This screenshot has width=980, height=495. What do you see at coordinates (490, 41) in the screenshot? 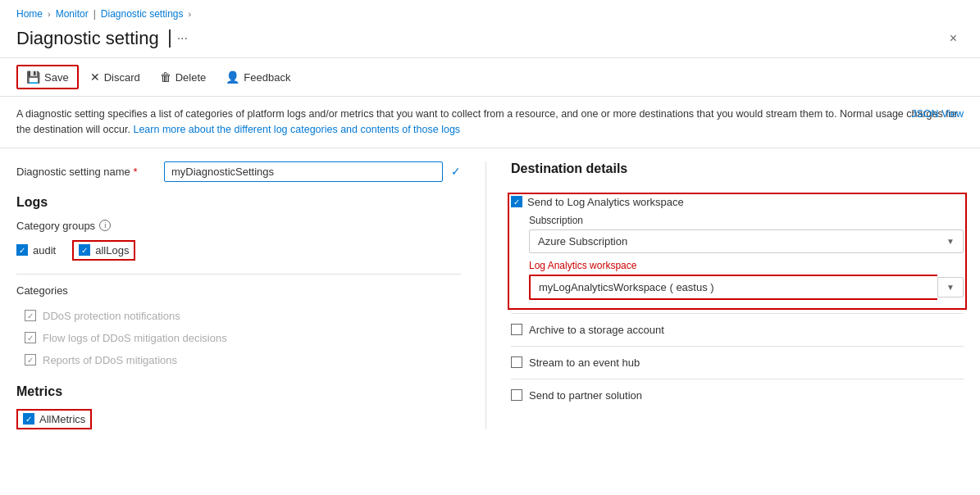
I see `page-header: Diagnostic setting ··· ×` at bounding box center [490, 41].